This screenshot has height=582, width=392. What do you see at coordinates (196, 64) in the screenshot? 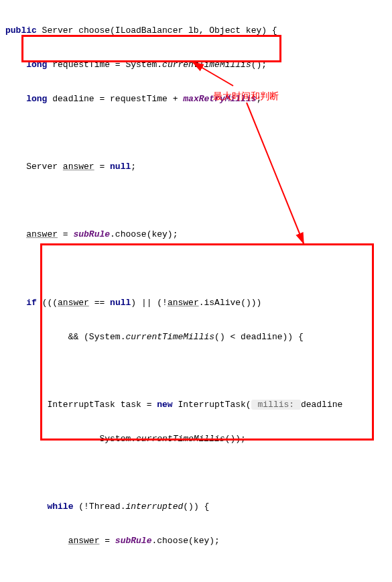
I see `code-line: long requestTime = System.currentTimeMil…` at bounding box center [196, 64].